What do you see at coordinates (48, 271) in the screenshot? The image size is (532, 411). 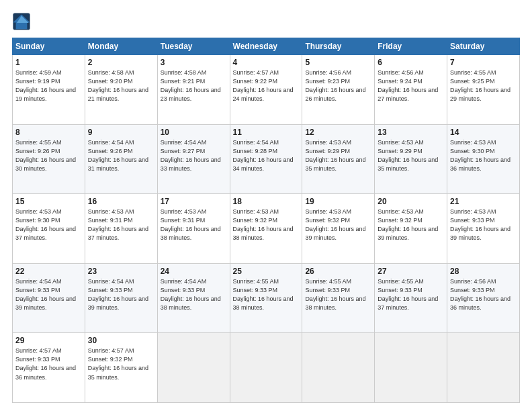 I see `day-number: 22` at bounding box center [48, 271].